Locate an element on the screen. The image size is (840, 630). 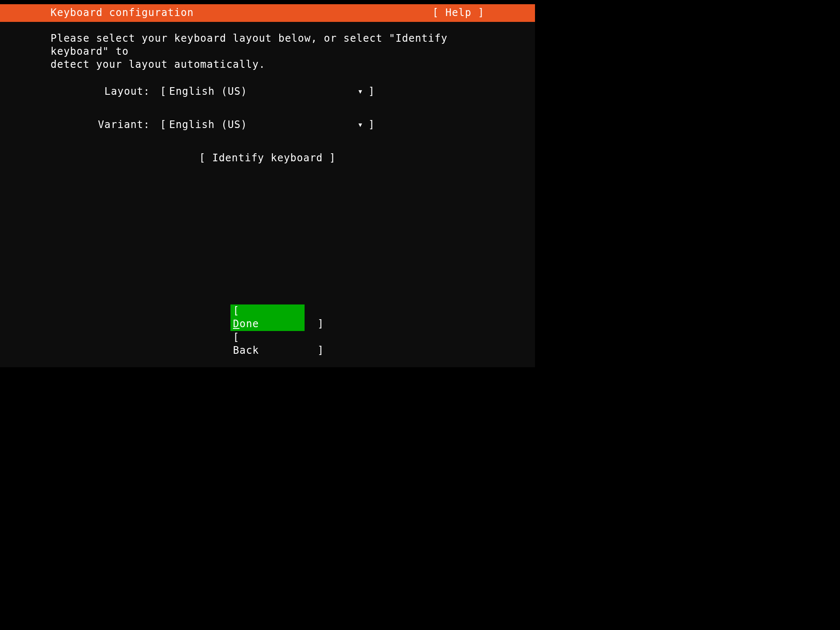
layout-dropdown: [ English (US) ▼ ] is located at coordinates (268, 92).